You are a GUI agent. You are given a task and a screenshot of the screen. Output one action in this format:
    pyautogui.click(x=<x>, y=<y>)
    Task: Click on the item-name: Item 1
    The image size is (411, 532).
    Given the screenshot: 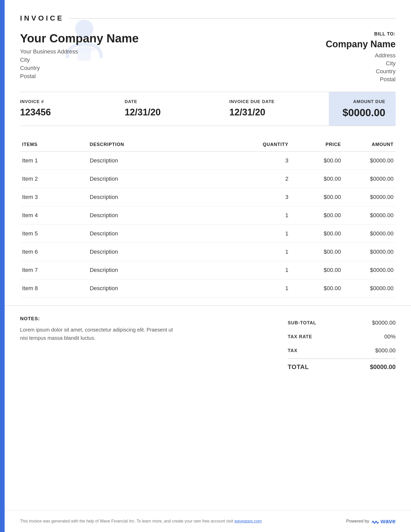 What is the action you would take?
    pyautogui.click(x=54, y=161)
    